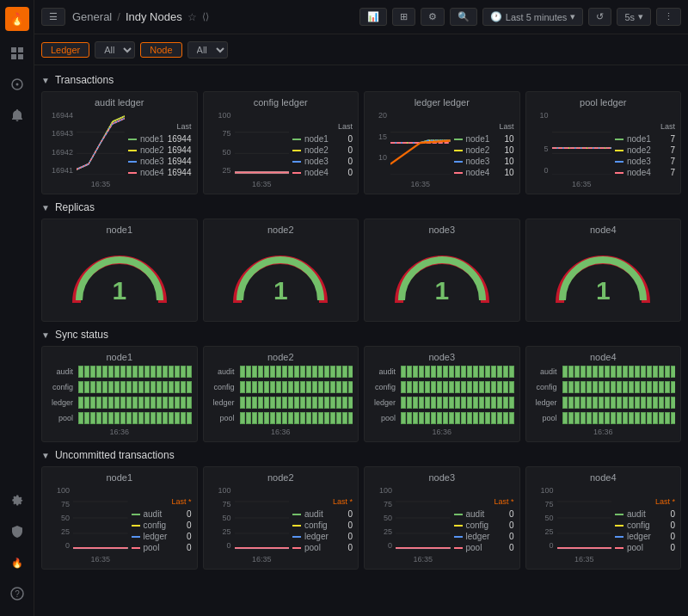  What do you see at coordinates (281, 477) in the screenshot?
I see `uncommitted-node2-title: node2` at bounding box center [281, 477].